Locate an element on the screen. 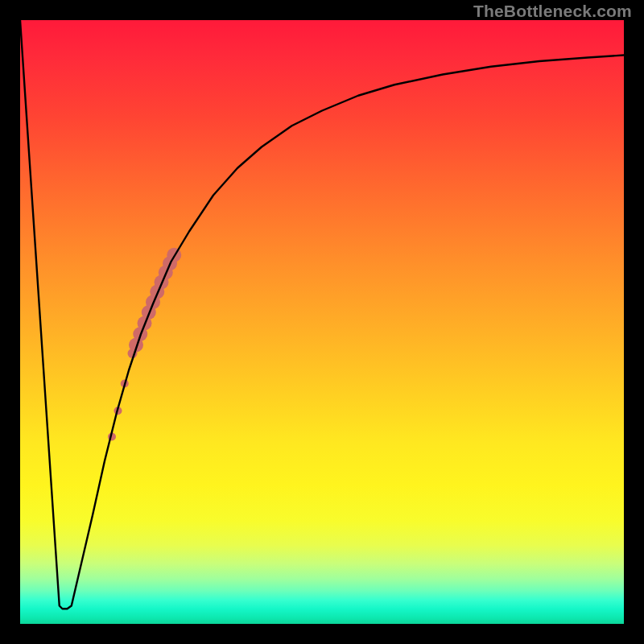  highlight-markers is located at coordinates (145, 345).